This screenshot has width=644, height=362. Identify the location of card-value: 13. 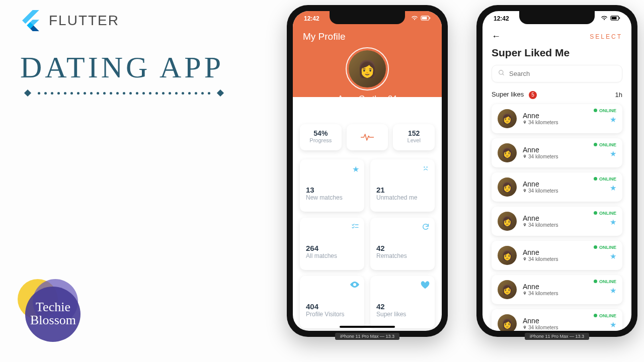
(332, 190).